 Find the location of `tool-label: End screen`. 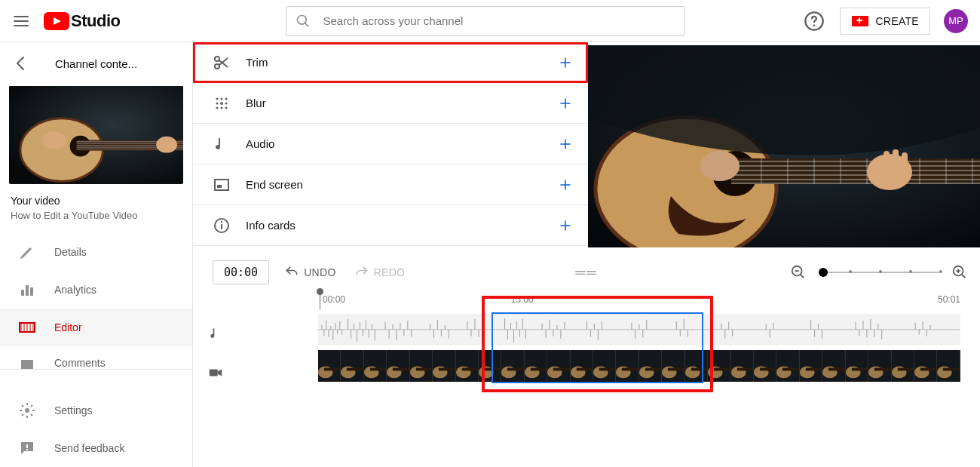

tool-label: End screen is located at coordinates (400, 184).